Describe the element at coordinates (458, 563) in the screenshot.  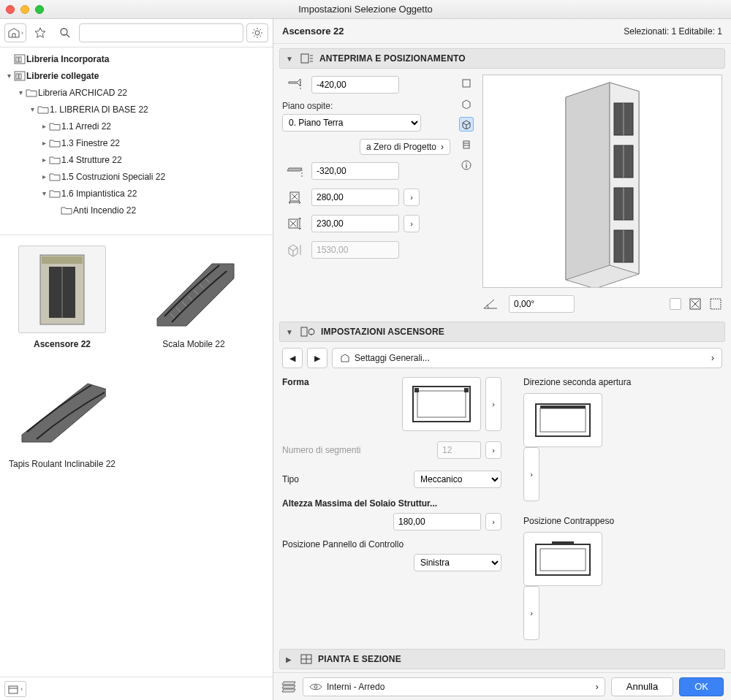
I see `controllo-pos-select: Sinistra` at that location.